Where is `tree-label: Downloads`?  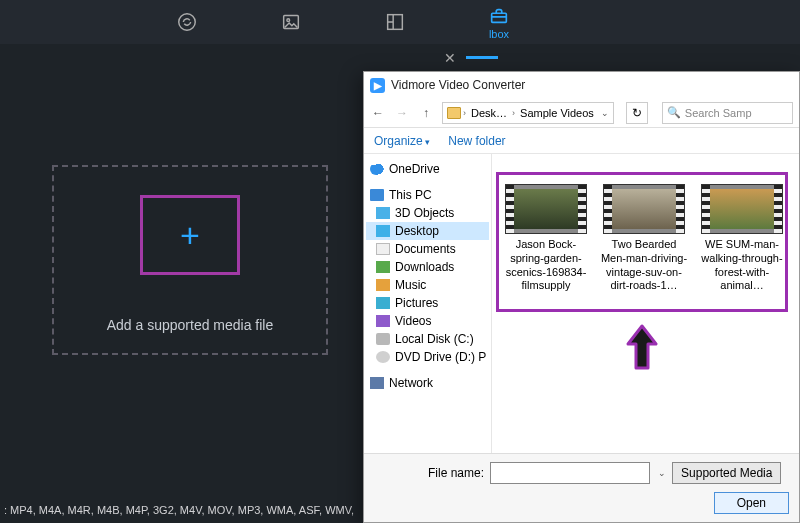
tree-label: Downloads is located at coordinates (424, 267).